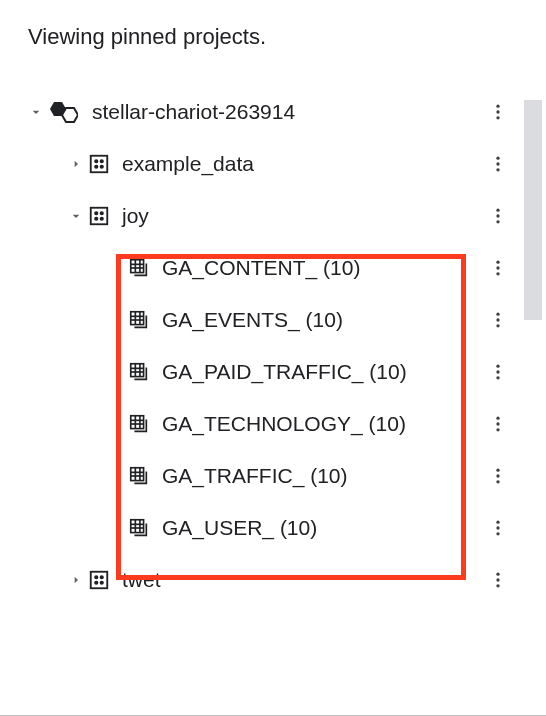 This screenshot has width=546, height=716. Describe the element at coordinates (289, 112) in the screenshot. I see `project-name: stellar-chariot-263914` at that location.